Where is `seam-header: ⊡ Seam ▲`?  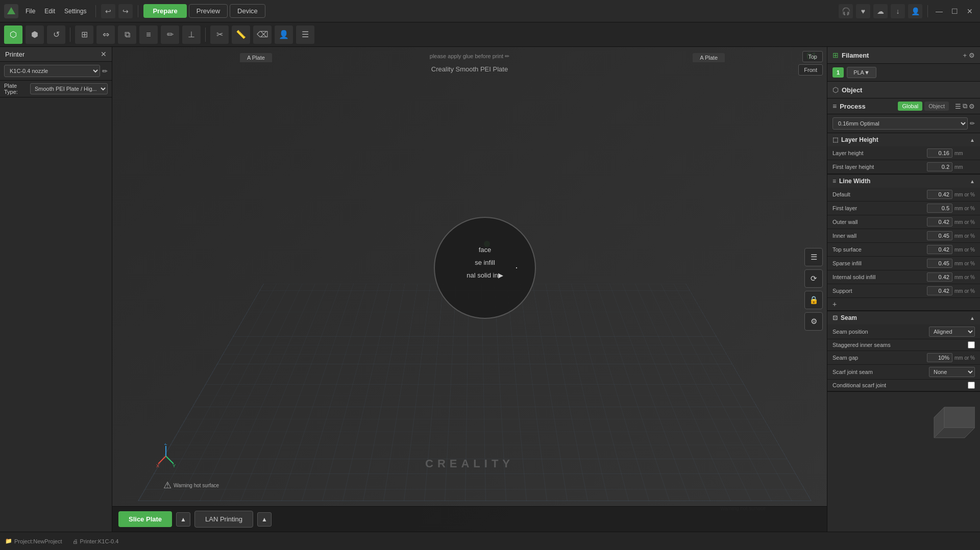 seam-header: ⊡ Seam ▲ is located at coordinates (903, 318).